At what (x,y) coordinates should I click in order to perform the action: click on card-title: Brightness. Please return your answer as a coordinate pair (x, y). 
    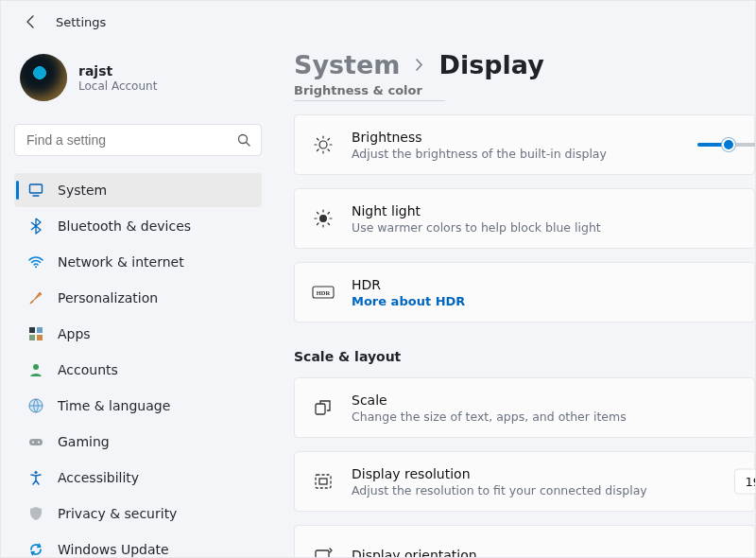
    Looking at the image, I should click on (479, 137).